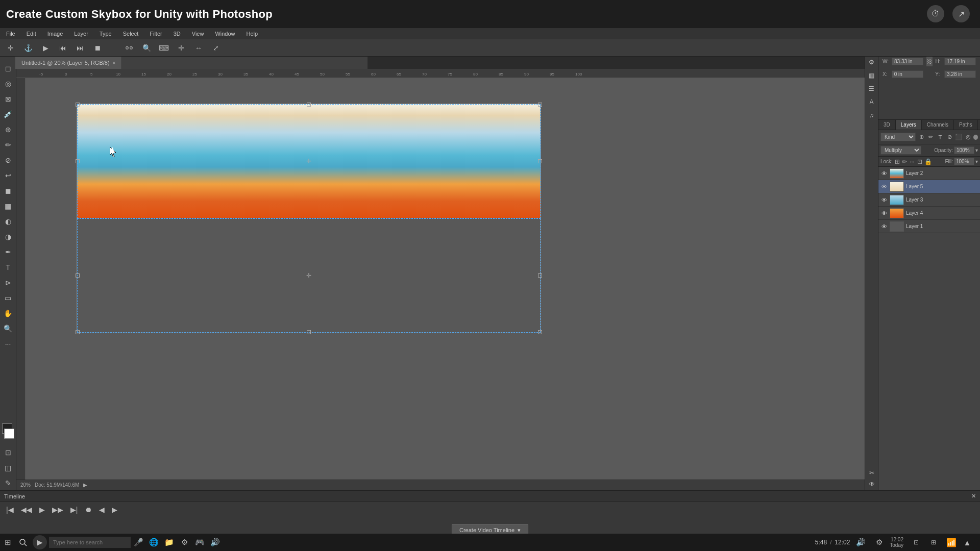 The image size is (980, 551). Describe the element at coordinates (949, 137) in the screenshot. I see `lt-btn-4: ⊘` at that location.